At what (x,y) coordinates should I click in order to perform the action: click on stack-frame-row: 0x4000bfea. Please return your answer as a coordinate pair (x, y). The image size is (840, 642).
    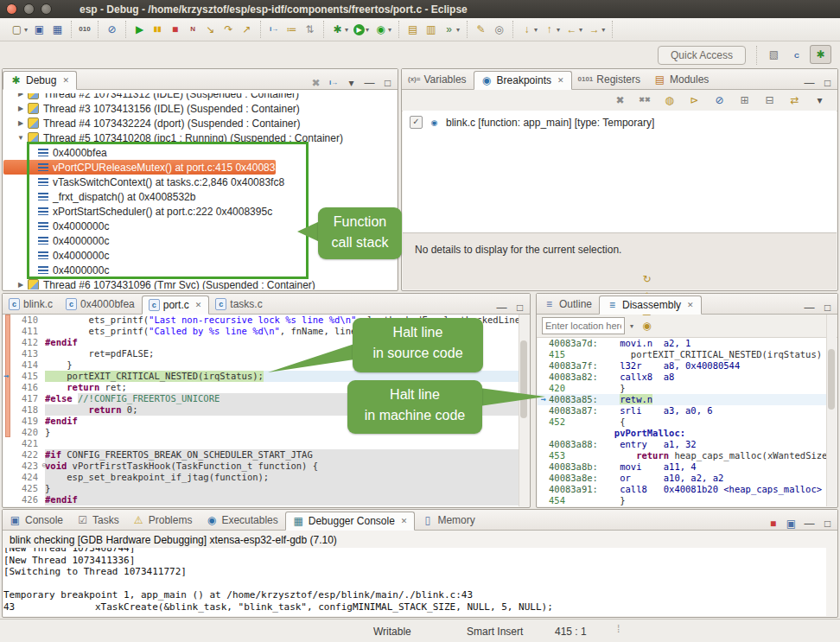
    Looking at the image, I should click on (200, 152).